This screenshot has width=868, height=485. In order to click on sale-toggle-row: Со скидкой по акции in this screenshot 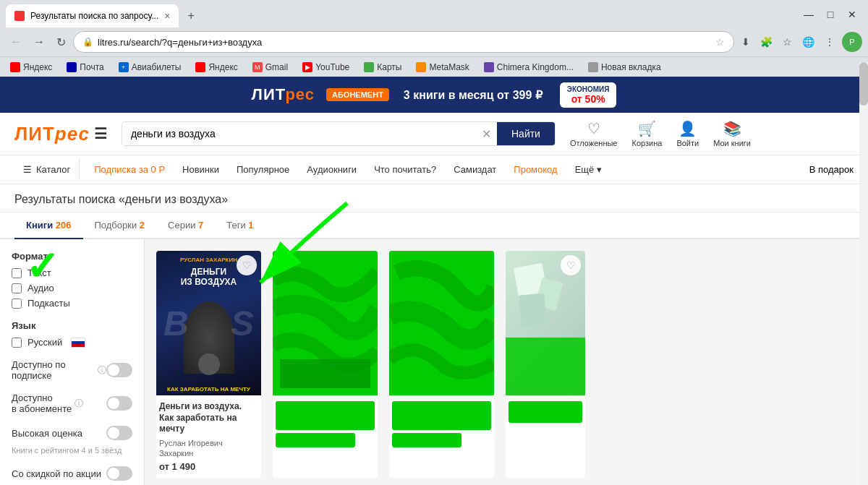, I will do `click(72, 473)`.